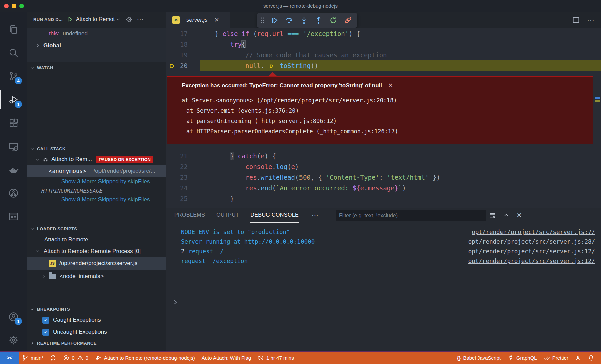  Describe the element at coordinates (319, 20) in the screenshot. I see `step-out-button` at that location.